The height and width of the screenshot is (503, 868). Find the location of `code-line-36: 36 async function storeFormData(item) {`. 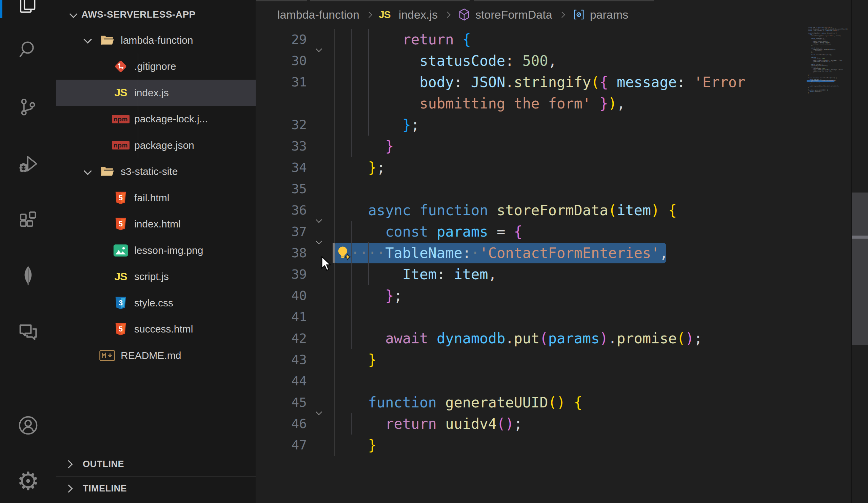

code-line-36: 36 async function storeFormData(item) { is located at coordinates (553, 210).